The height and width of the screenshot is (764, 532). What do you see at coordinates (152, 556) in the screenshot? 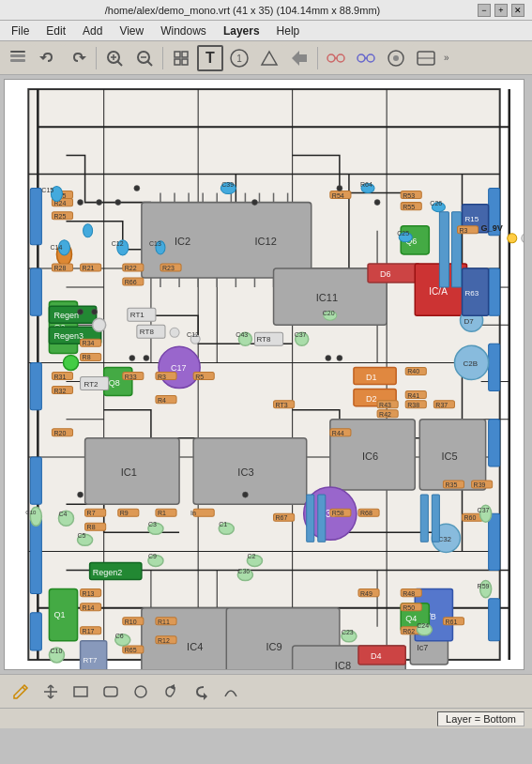
I see `svg-text: C9` at bounding box center [152, 556].